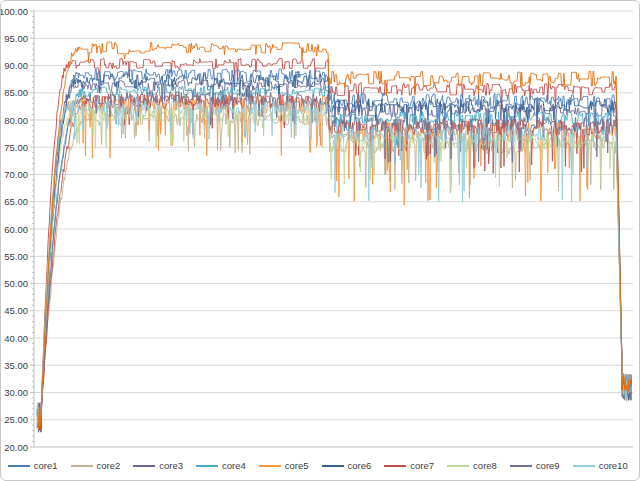  Describe the element at coordinates (207, 466) in the screenshot. I see `legend-marker-core4` at that location.